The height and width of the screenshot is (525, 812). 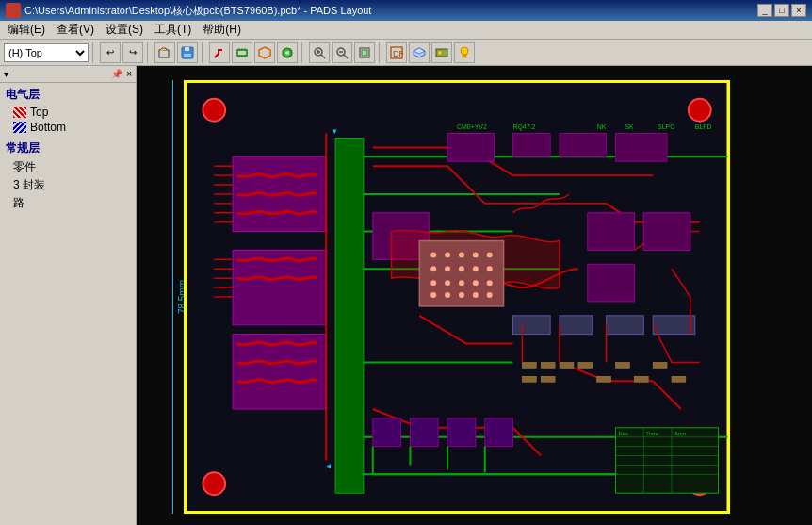 What do you see at coordinates (68, 127) in the screenshot?
I see `layer-bottom: Bottom` at bounding box center [68, 127].